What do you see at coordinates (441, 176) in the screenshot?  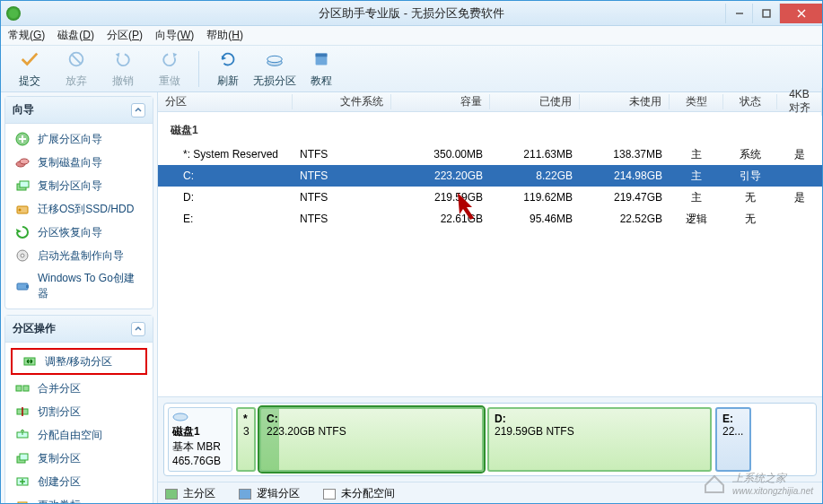 I see `cell-cap: 223.20GB` at bounding box center [441, 176].